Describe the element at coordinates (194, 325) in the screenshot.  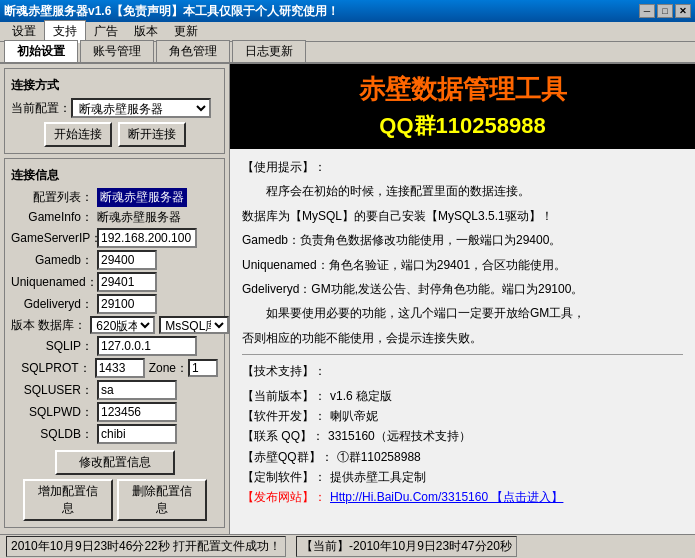
I see `db-select: MsSQL库` at that location.